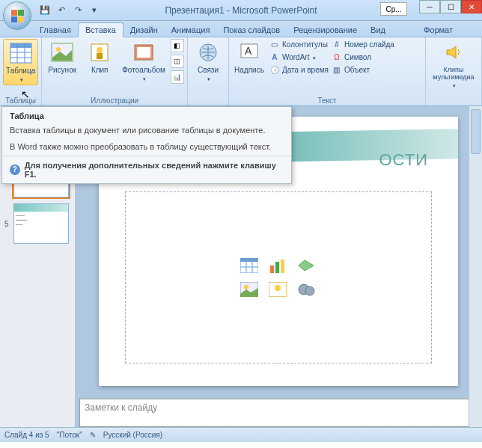  I want to click on group-links-label, so click(208, 100).